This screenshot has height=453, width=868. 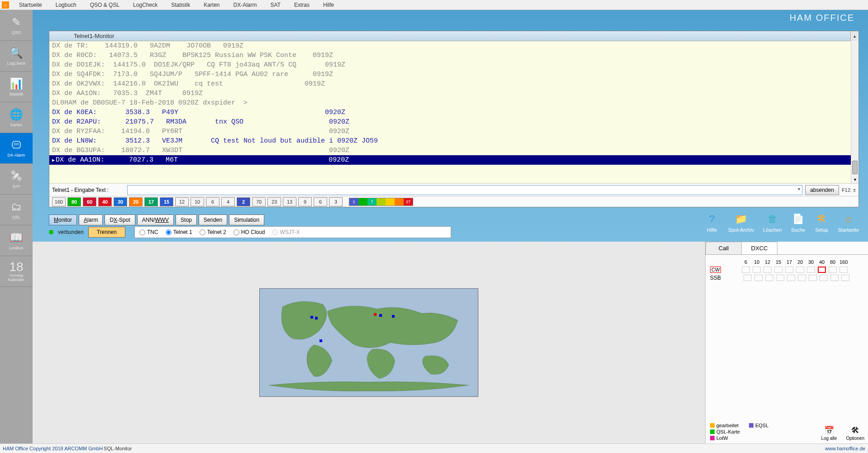 What do you see at coordinates (90, 202) in the screenshot?
I see `band-button-60: 60` at bounding box center [90, 202].